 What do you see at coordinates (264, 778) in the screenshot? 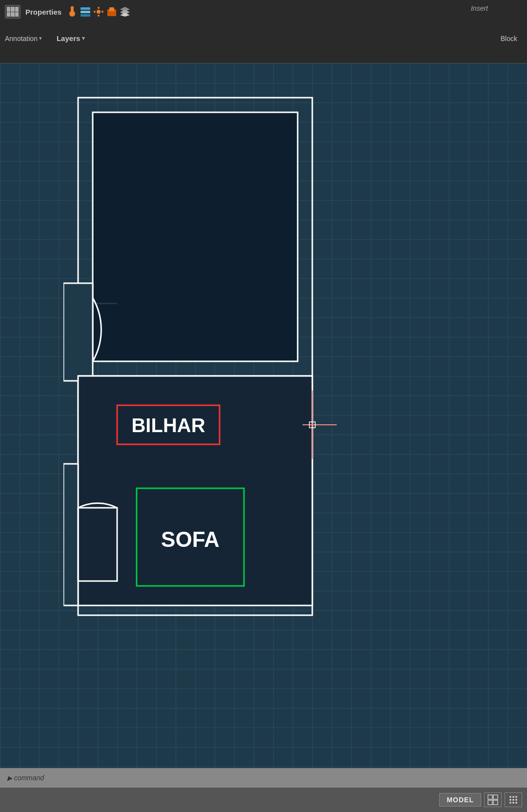
I see `status-bar: ▶ command` at bounding box center [264, 778].